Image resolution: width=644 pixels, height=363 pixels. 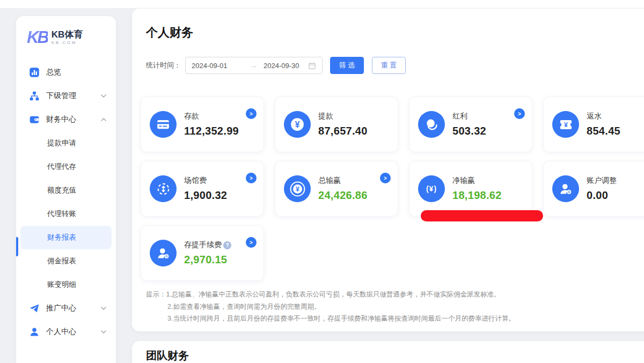 What do you see at coordinates (61, 332) in the screenshot?
I see `sidebar-item-label: 个人中心` at bounding box center [61, 332].